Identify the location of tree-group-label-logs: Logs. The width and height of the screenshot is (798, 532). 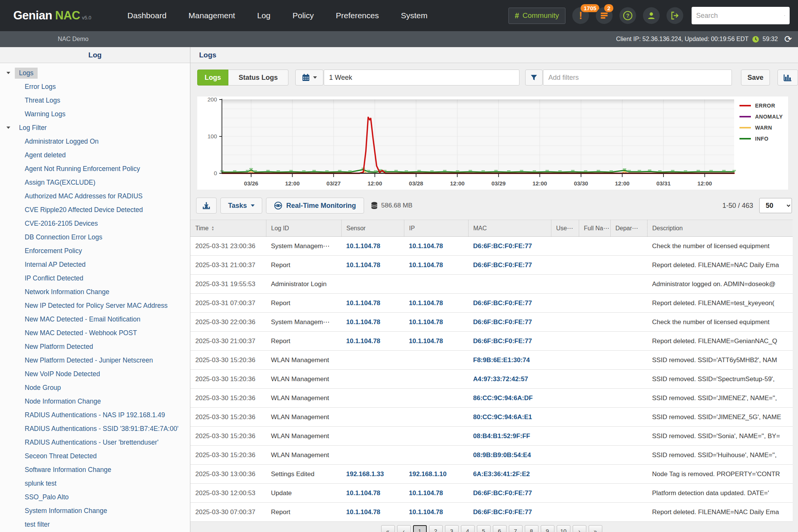
(26, 73).